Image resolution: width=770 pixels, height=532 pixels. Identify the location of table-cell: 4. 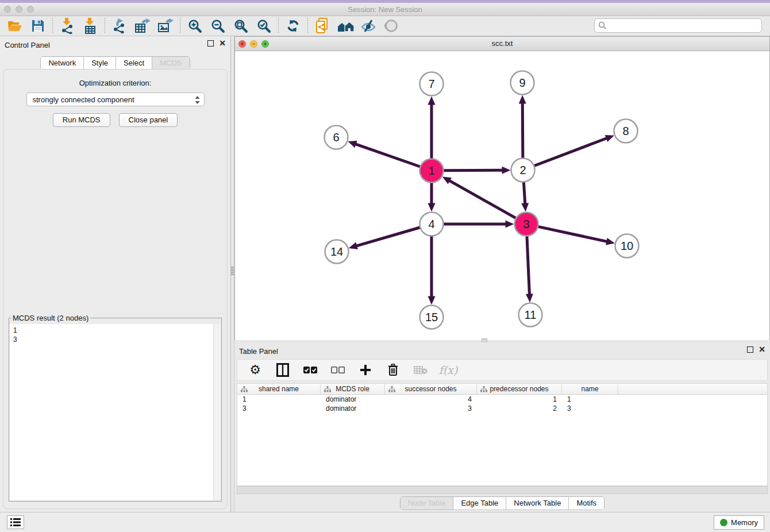
(431, 399).